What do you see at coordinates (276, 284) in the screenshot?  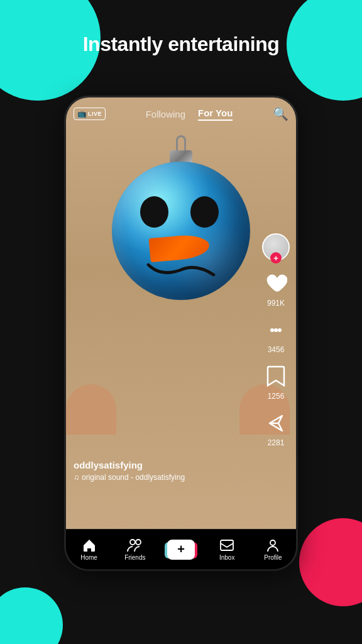 I see `like-icon-wrap` at bounding box center [276, 284].